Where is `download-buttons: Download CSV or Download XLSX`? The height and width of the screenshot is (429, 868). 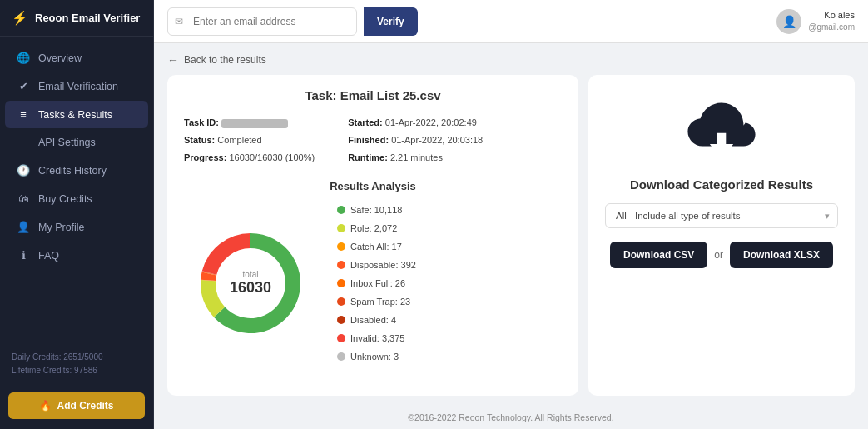 download-buttons: Download CSV or Download XLSX is located at coordinates (722, 255).